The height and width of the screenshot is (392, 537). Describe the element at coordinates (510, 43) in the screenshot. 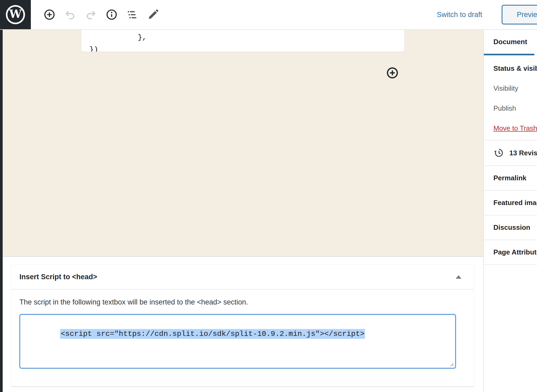

I see `sidebar-tabbar: Document` at that location.